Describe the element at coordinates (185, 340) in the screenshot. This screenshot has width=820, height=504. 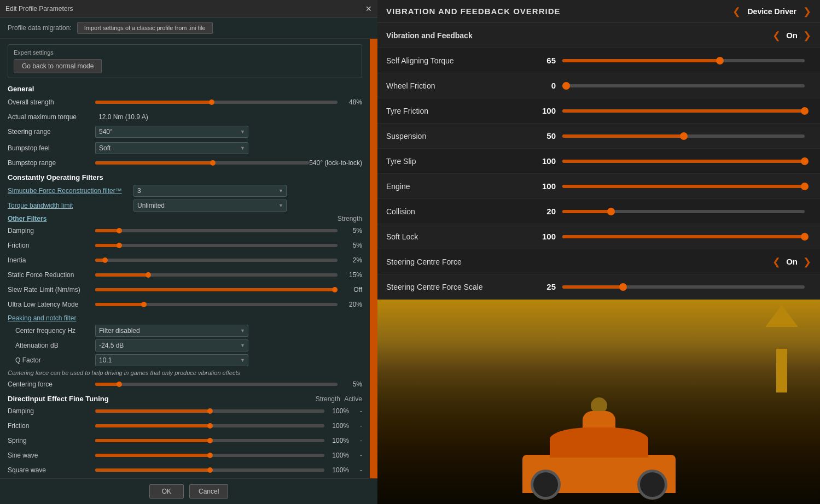
I see `peaking-section: Peaking and notch filter Center frequenc…` at that location.